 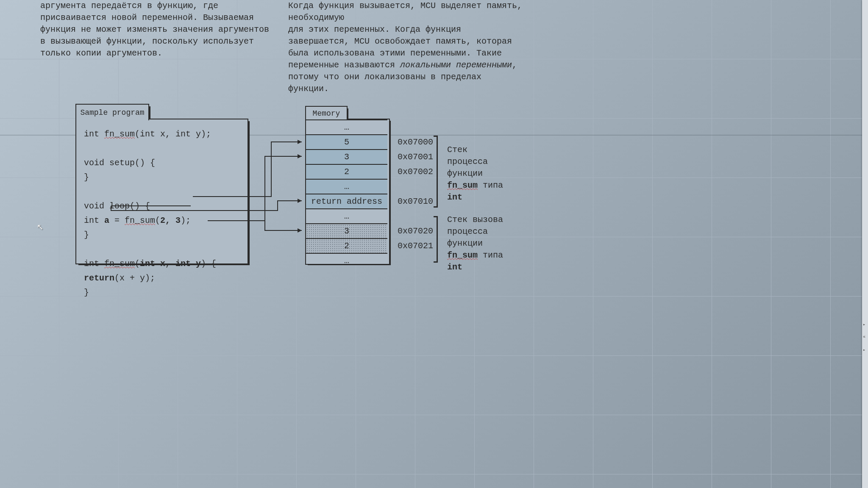 What do you see at coordinates (157, 30) in the screenshot?
I see `left-paragraph: аргумента передаётся в функцию, где прис…` at bounding box center [157, 30].